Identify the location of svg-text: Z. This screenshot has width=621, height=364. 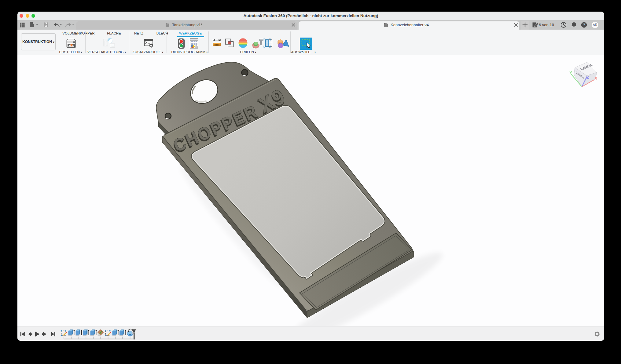
(588, 77).